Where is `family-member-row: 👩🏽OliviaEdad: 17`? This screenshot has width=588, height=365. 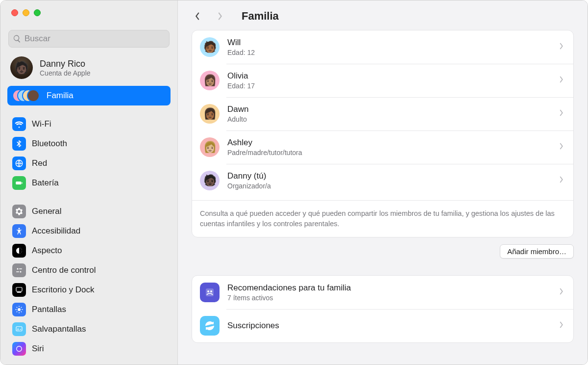
family-member-row: 👩🏽OliviaEdad: 17 is located at coordinates (383, 80).